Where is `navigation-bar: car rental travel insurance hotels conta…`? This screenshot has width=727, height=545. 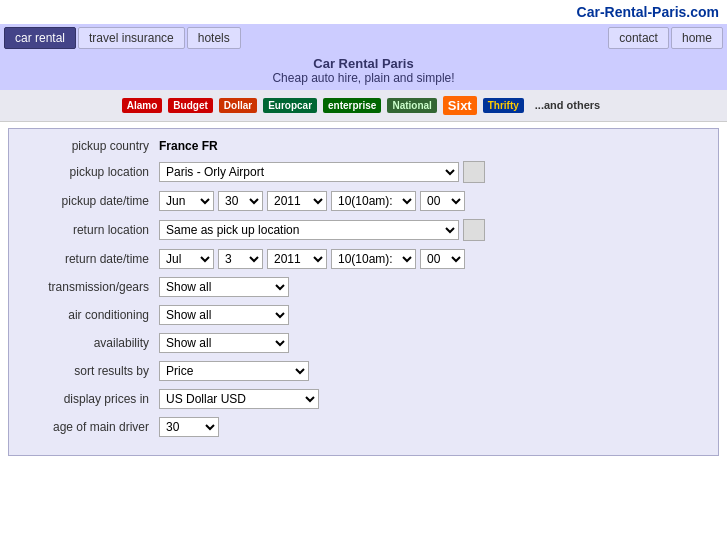
navigation-bar: car rental travel insurance hotels conta… is located at coordinates (364, 38).